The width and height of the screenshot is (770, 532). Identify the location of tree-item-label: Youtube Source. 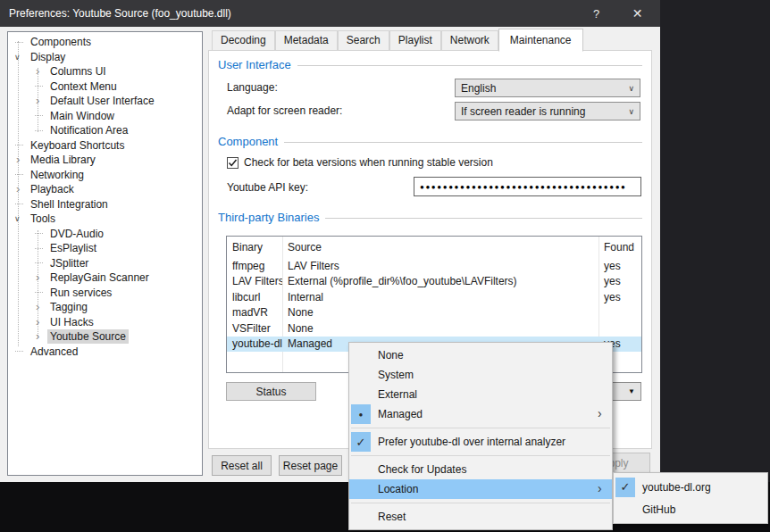
(88, 337).